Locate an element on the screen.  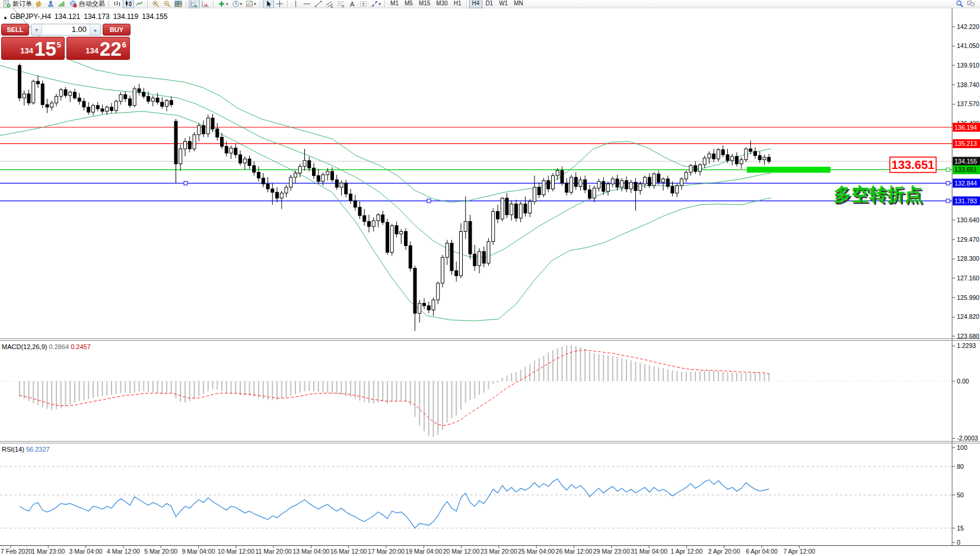
turning-point-label: 多空转折点 is located at coordinates (878, 194).